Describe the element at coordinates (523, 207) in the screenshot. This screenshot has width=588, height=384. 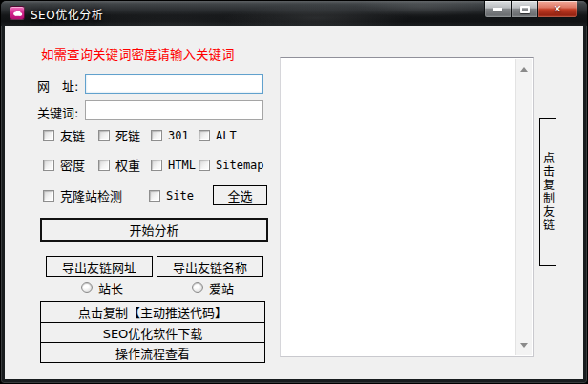
I see `output-scrollbar` at that location.